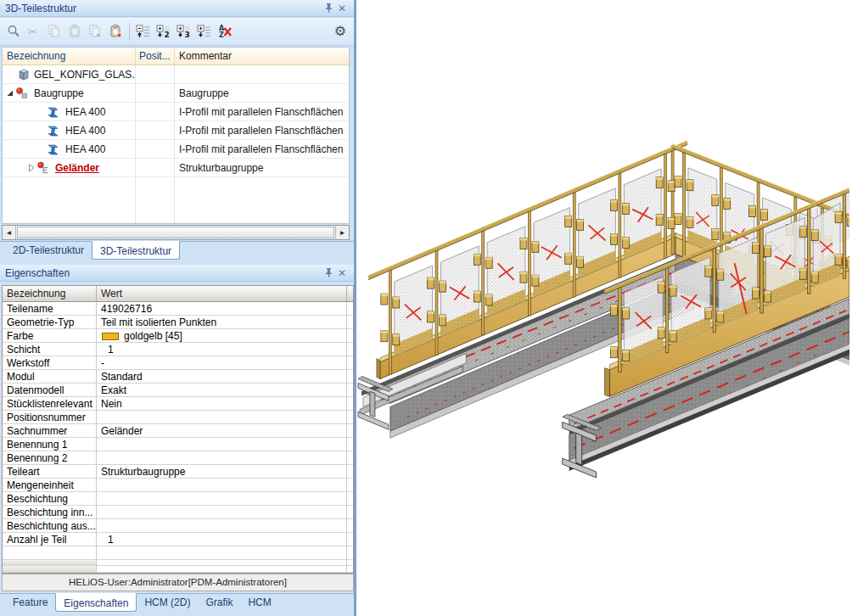 The height and width of the screenshot is (616, 852). What do you see at coordinates (49, 472) in the screenshot?
I see `property-label: Teileart` at bounding box center [49, 472].